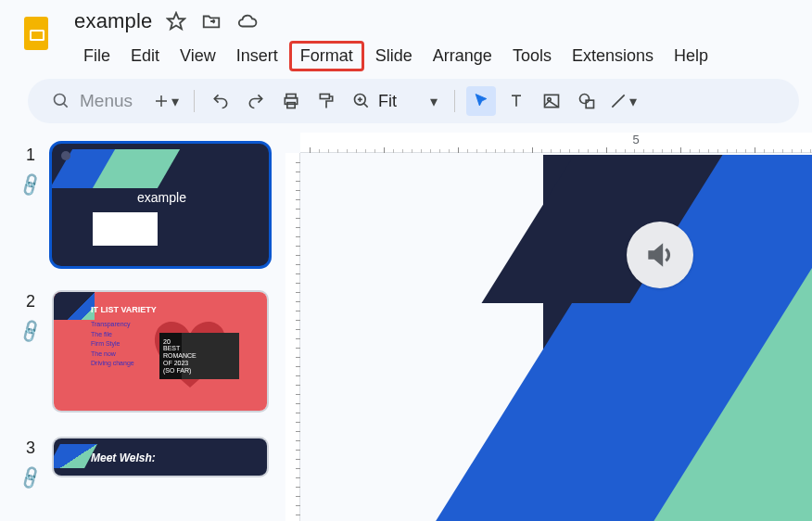 This screenshot has height=521, width=812. What do you see at coordinates (326, 56) in the screenshot?
I see `menu-format: Format` at bounding box center [326, 56].